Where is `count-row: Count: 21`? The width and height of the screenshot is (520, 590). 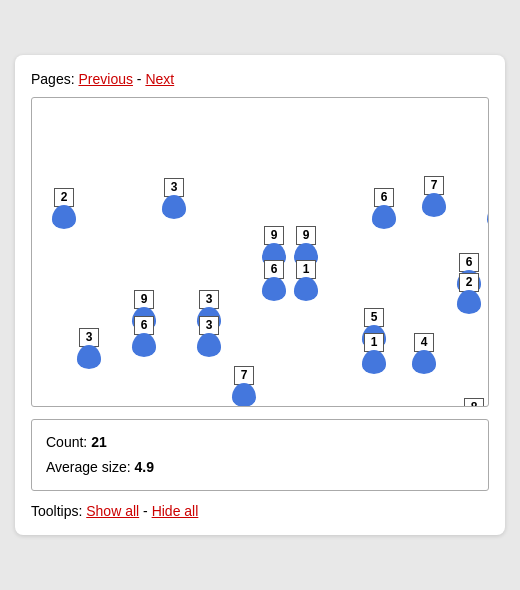
count-row: Count: 21 is located at coordinates (260, 442).